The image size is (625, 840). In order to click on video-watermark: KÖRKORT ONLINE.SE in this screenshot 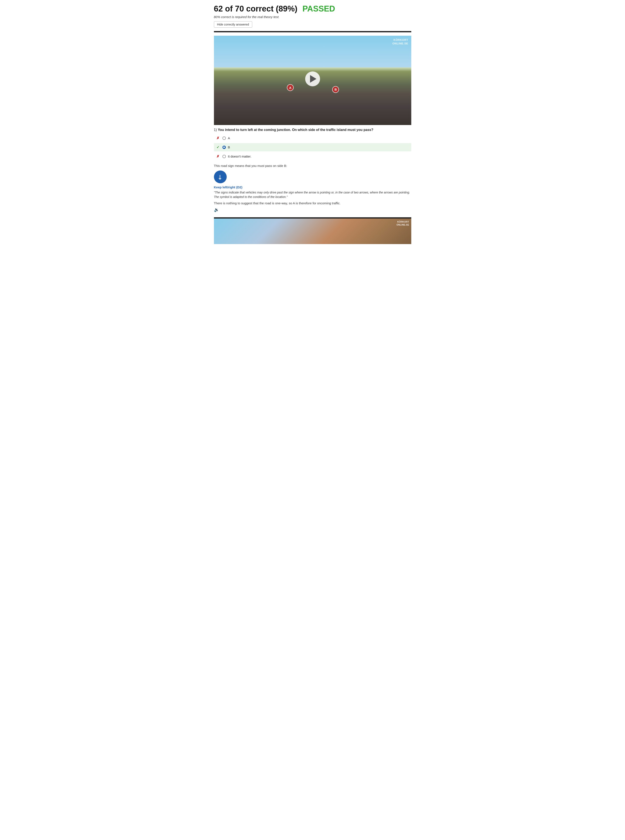, I will do `click(400, 42)`.